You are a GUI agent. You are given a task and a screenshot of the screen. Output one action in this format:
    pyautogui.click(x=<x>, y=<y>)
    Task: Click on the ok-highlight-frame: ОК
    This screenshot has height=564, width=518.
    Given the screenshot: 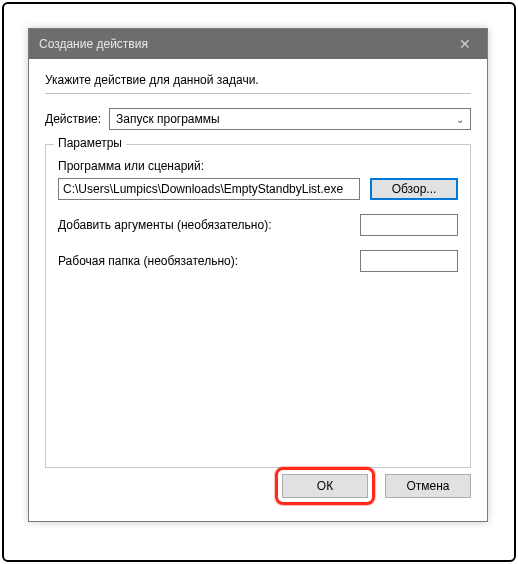 What is the action you would take?
    pyautogui.click(x=325, y=486)
    